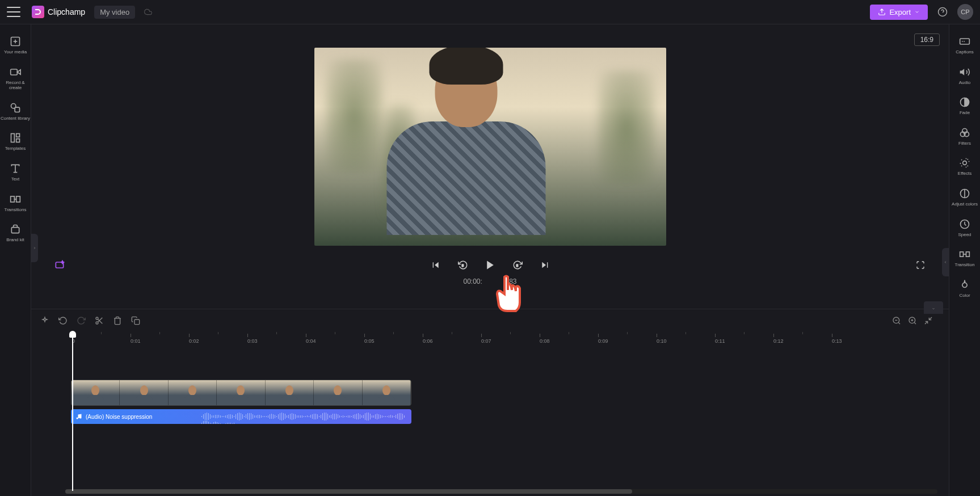 The image size is (980, 496). Describe the element at coordinates (15, 112) in the screenshot. I see `sidebar-content-library: Content library` at that location.